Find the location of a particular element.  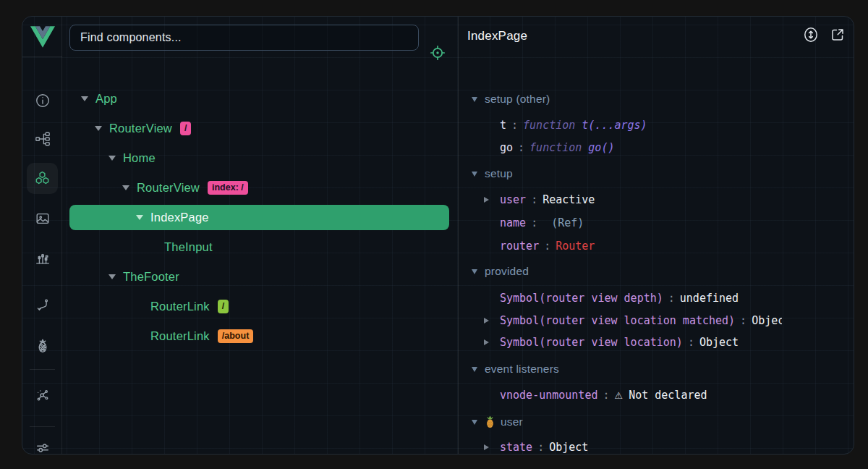

state-row-router: router : Router is located at coordinates (657, 246).